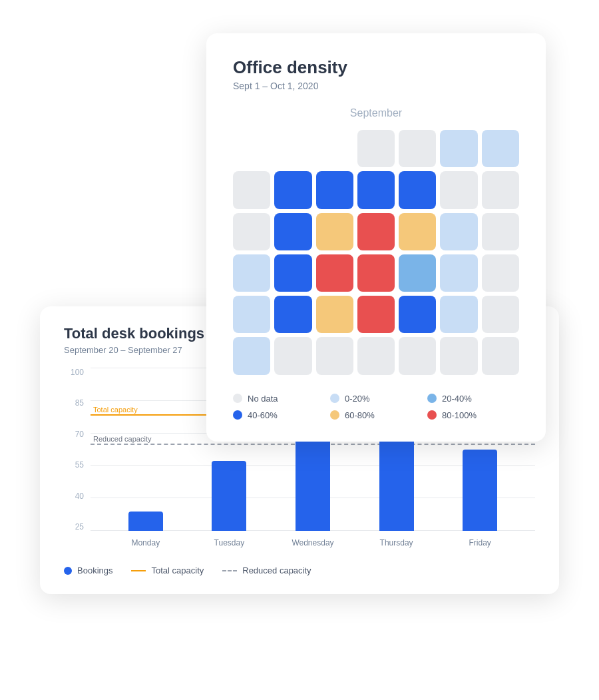  I want to click on legend-label-20-40: 20-40%, so click(457, 398).